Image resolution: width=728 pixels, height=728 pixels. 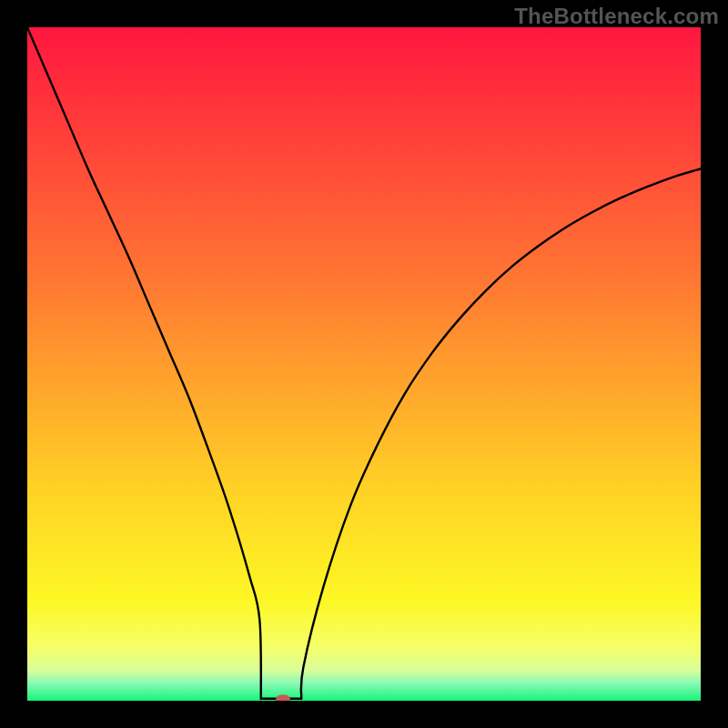 I want to click on watermark-text: TheBottleneck.com, so click(x=617, y=16).